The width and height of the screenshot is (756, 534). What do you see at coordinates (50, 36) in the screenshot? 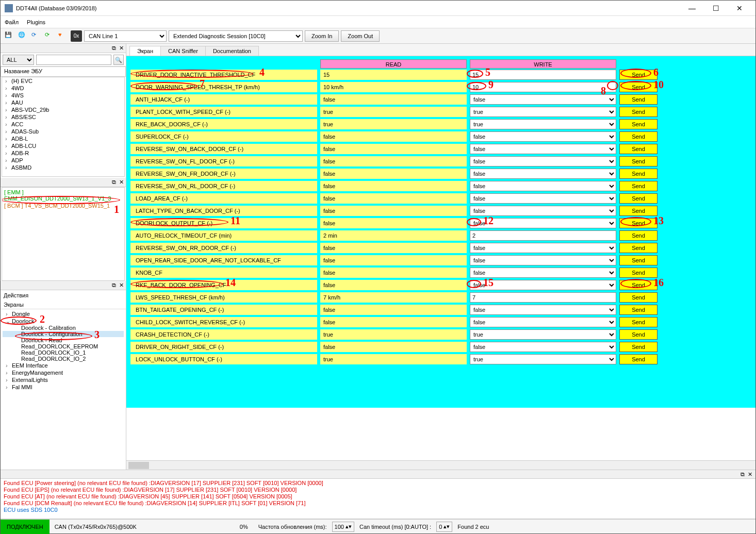
I see `refresh-green-icon: ⟳` at bounding box center [50, 36].